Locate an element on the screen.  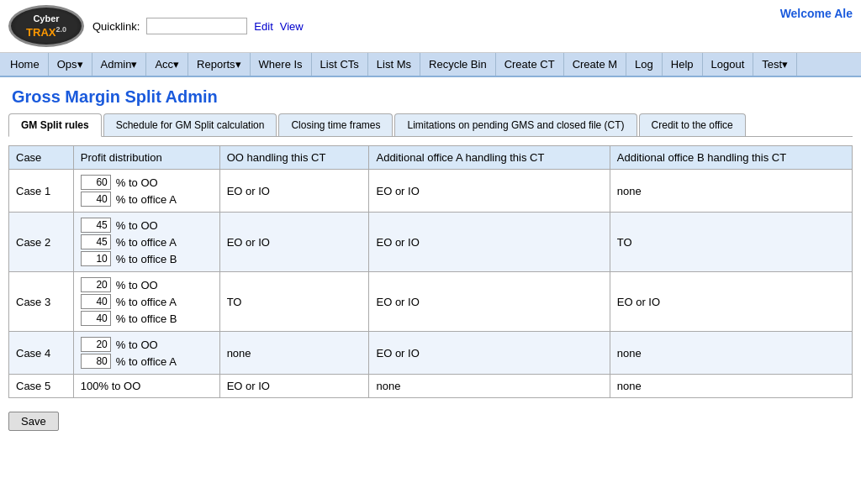
profit-row-3-0: % to OO is located at coordinates (146, 344).